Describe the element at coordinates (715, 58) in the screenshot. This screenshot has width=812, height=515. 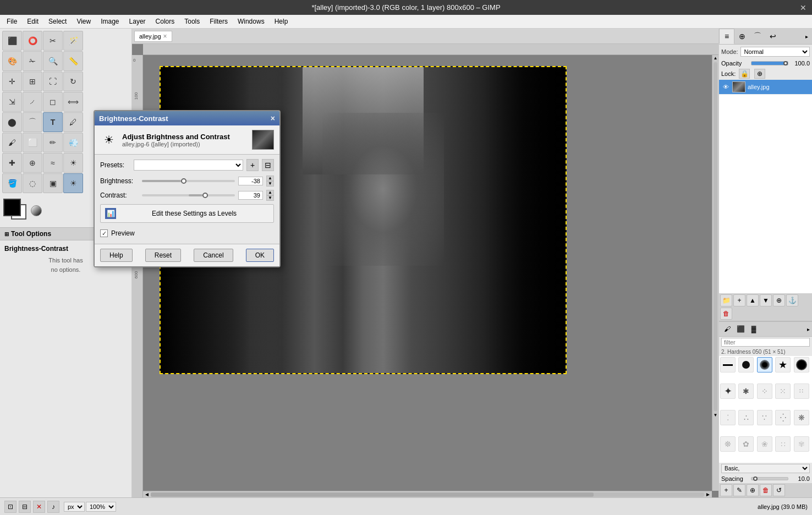
I see `scroll-up-button: ▲` at that location.